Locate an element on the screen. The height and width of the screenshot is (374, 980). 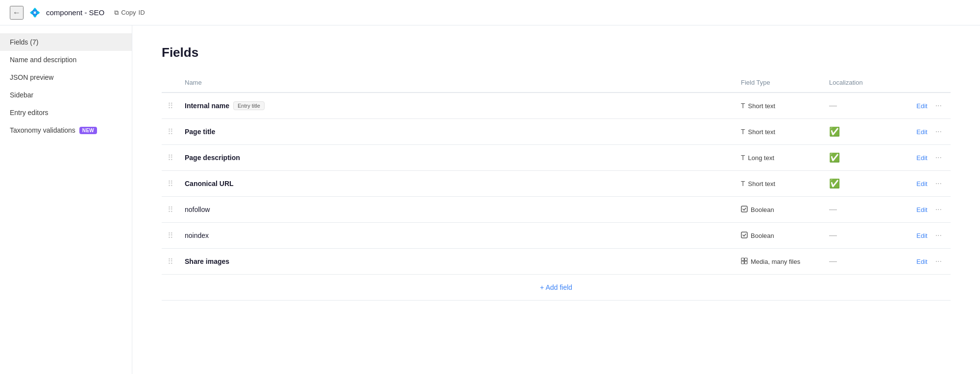
type-text: Boolean is located at coordinates (762, 236).